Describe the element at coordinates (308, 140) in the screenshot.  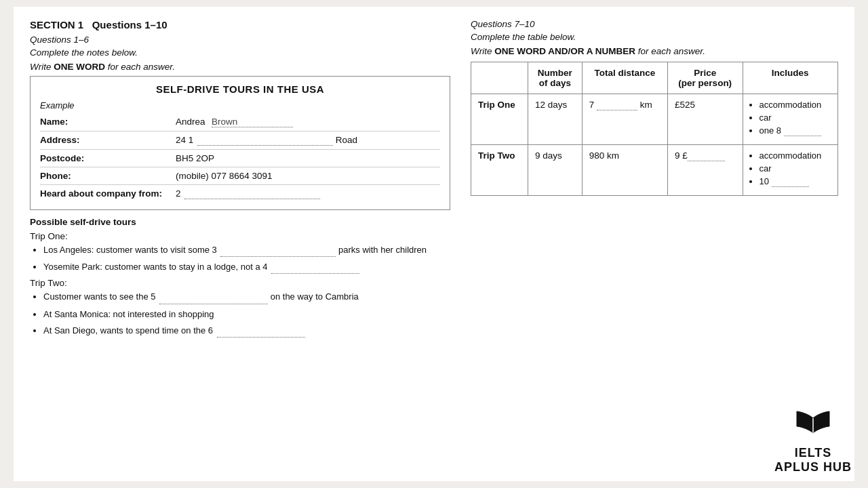
I see `address-value: 24 1 Road` at that location.